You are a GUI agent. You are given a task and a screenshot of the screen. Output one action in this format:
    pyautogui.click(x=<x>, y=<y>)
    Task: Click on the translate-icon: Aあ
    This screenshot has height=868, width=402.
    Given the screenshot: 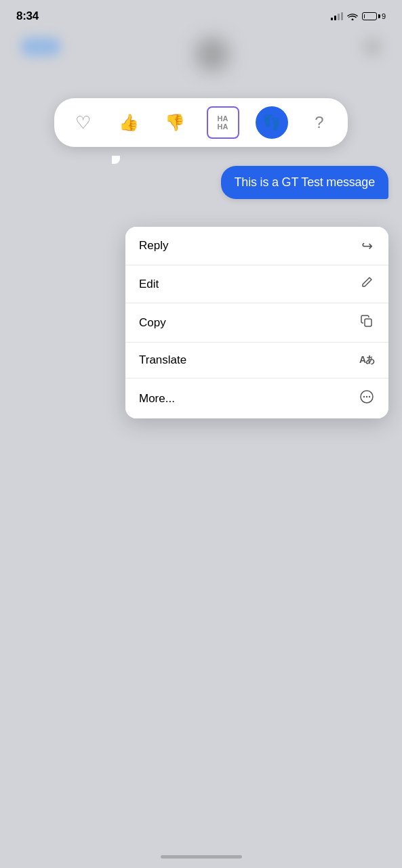 What is the action you would take?
    pyautogui.click(x=367, y=360)
    